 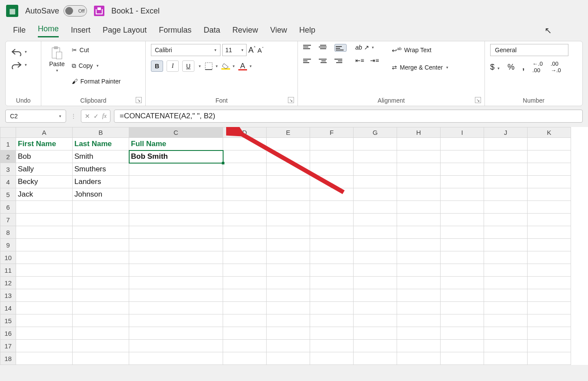 What do you see at coordinates (8, 358) in the screenshot?
I see `row-header: 18` at bounding box center [8, 358].